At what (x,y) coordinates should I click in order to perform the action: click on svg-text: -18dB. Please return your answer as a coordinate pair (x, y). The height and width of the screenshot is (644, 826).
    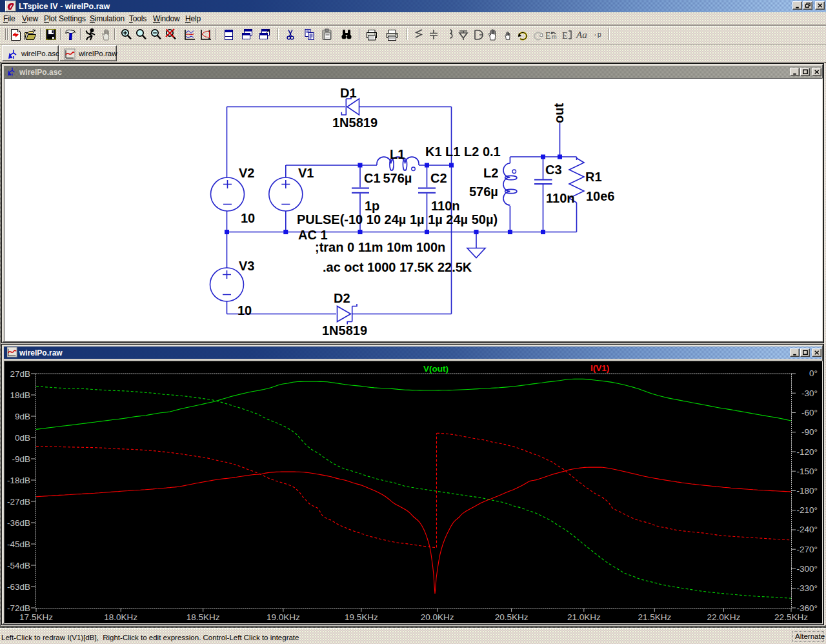
    Looking at the image, I should click on (19, 480).